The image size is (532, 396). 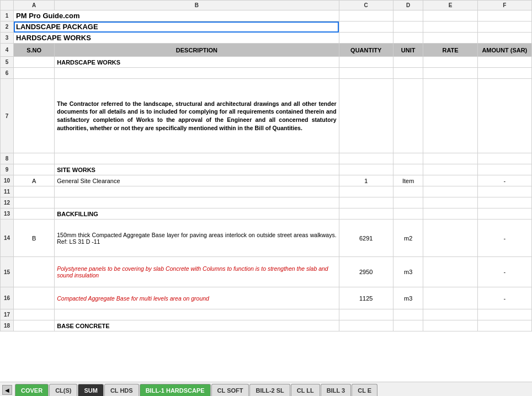 What do you see at coordinates (34, 50) in the screenshot?
I see `cell-A4: S.NO` at bounding box center [34, 50].